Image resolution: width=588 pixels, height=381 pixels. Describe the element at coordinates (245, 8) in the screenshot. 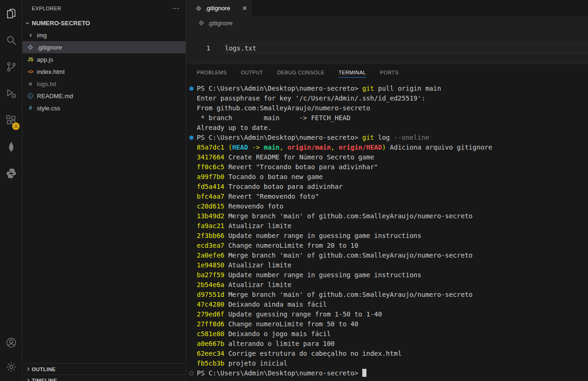

I see `tab-close-icon: ×` at that location.